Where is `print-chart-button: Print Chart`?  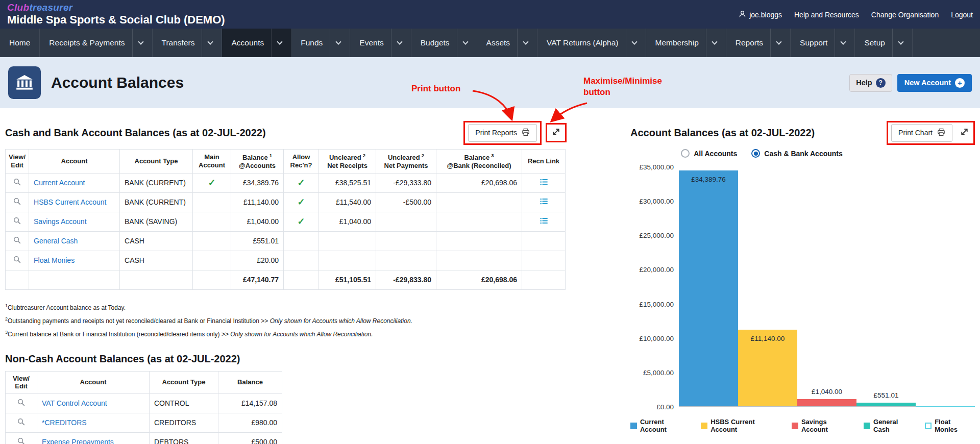 print-chart-button: Print Chart is located at coordinates (922, 133).